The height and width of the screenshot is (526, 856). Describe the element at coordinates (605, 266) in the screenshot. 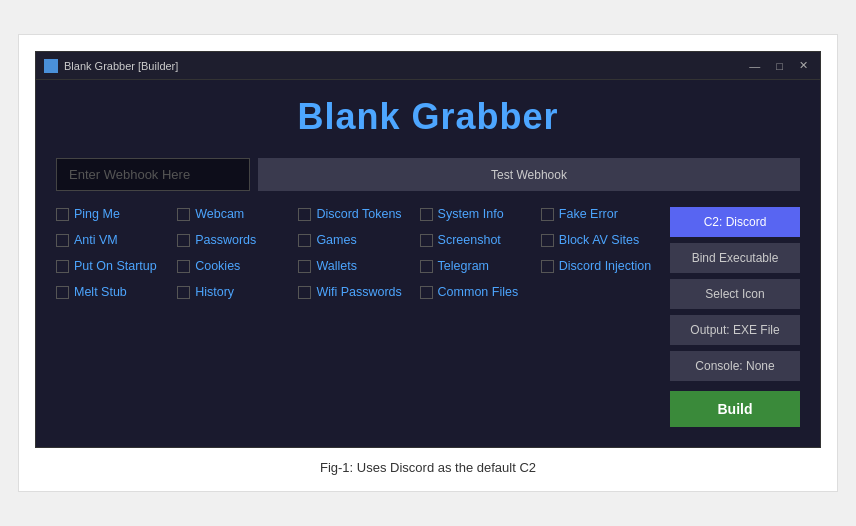

I see `checkbox-label-discord_injection: Discord Injection` at that location.